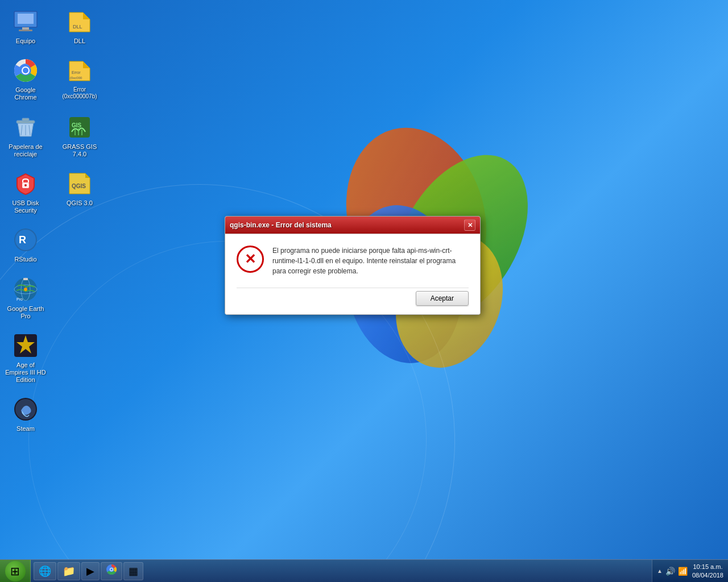 This screenshot has height=582, width=728. Describe the element at coordinates (15, 571) in the screenshot. I see `windows-start-orb: ⊞` at that location.